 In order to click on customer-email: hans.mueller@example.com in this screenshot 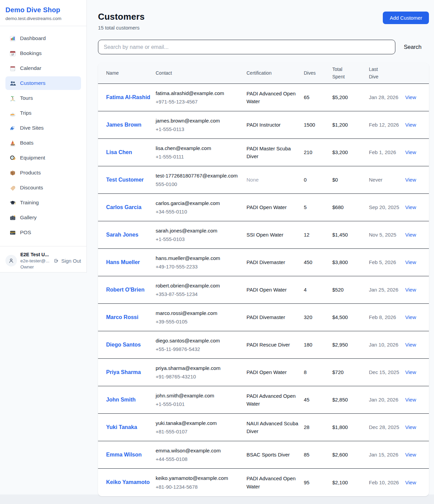, I will do `click(199, 258)`.